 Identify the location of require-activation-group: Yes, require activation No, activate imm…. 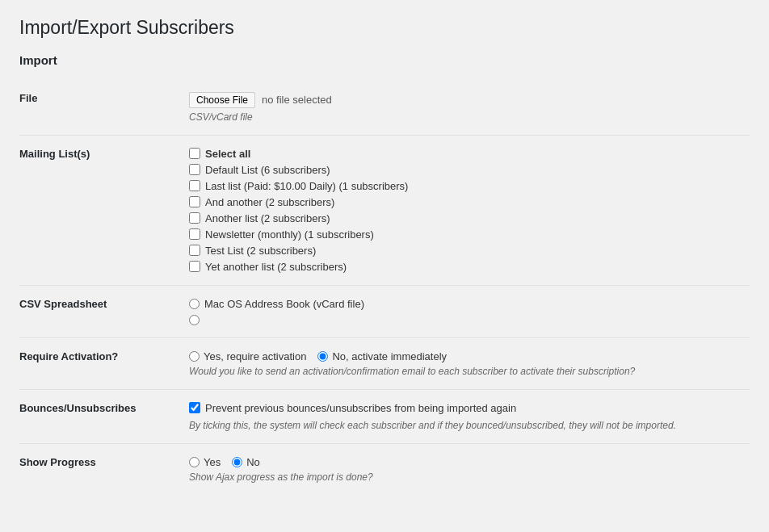
(469, 357).